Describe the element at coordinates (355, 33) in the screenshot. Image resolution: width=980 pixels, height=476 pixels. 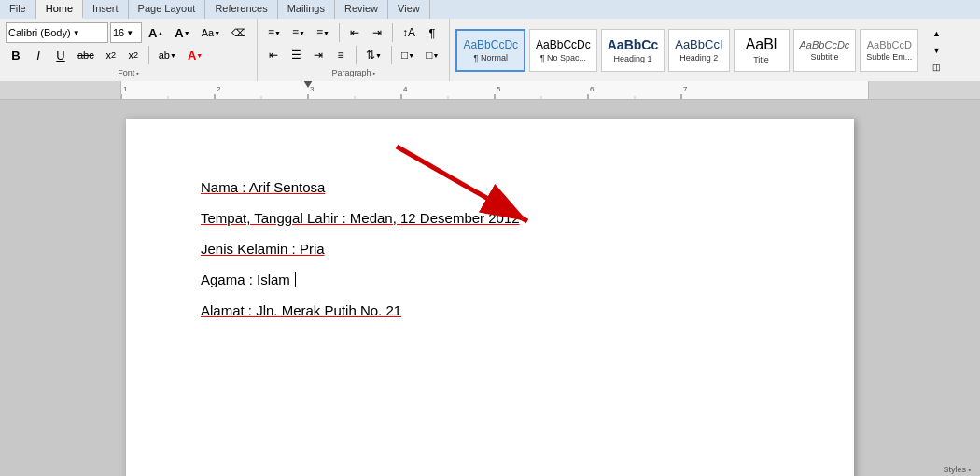
I see `decrease-indent-btn: ⇤` at that location.